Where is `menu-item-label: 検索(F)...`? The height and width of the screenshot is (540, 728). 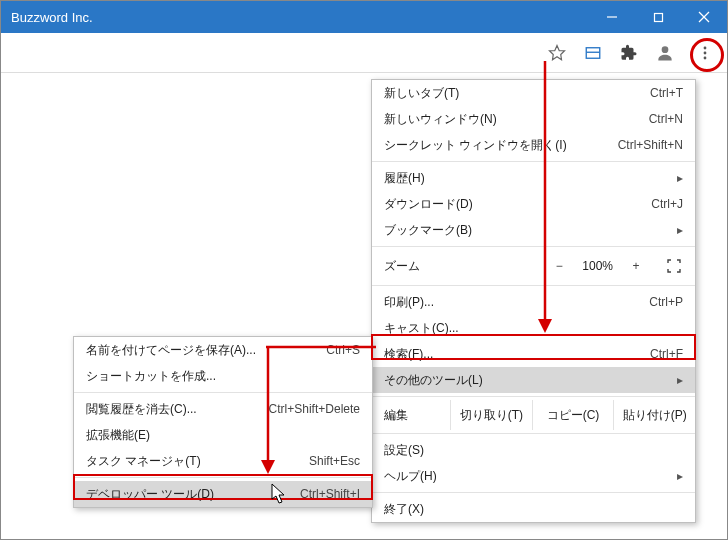 menu-item-label: 検索(F)... is located at coordinates (507, 354).